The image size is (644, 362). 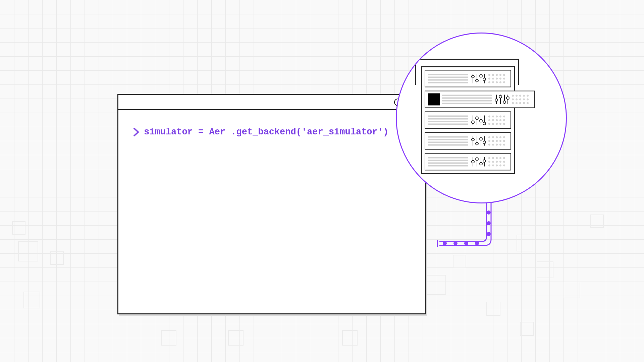 I want to click on server-cabinet-front, so click(x=468, y=120).